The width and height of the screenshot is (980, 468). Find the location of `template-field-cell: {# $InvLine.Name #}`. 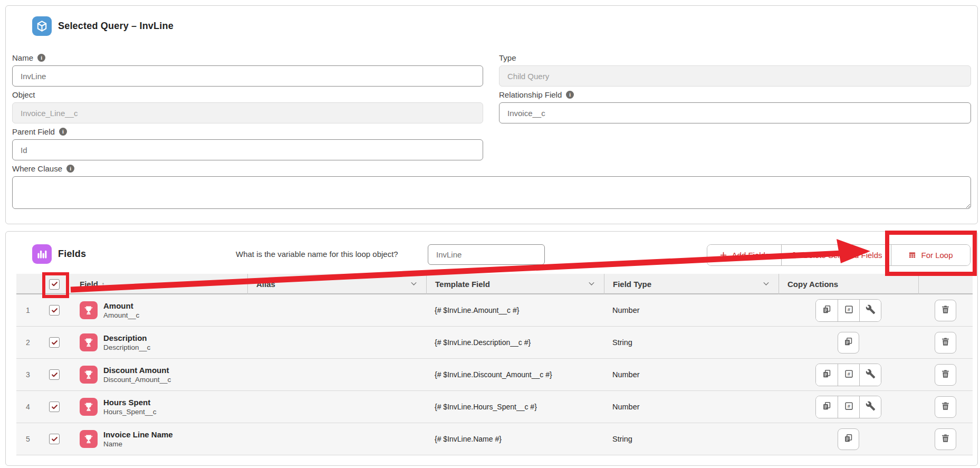

template-field-cell: {# $InvLine.Name #} is located at coordinates (515, 439).